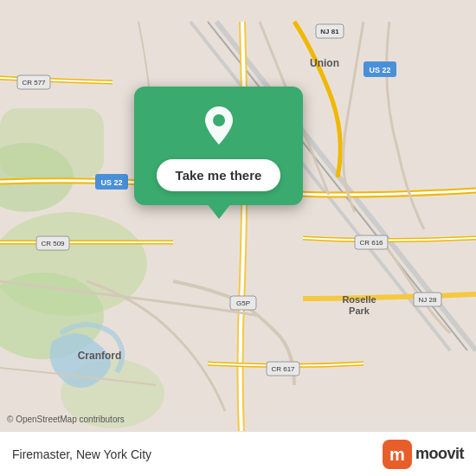 Image resolution: width=476 pixels, height=476 pixels. Describe the element at coordinates (53, 244) in the screenshot. I see `svg-text: CR 509` at that location.